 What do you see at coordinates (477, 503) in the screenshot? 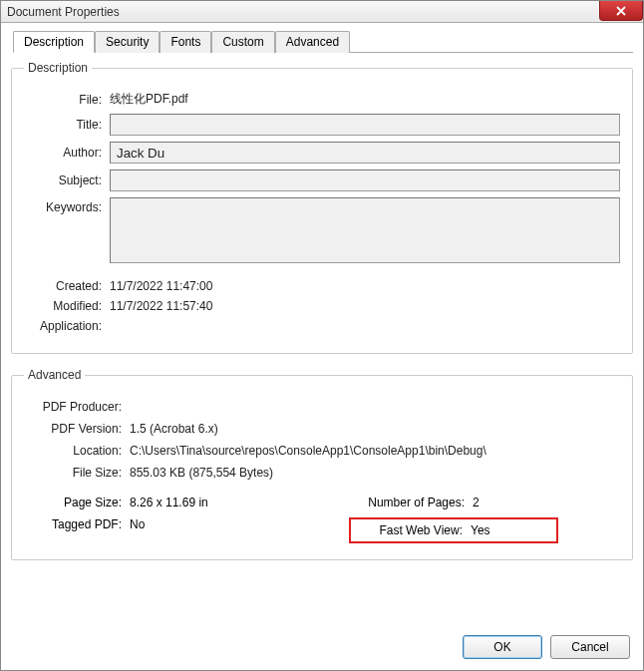
I see `numpages-value: 2` at bounding box center [477, 503].